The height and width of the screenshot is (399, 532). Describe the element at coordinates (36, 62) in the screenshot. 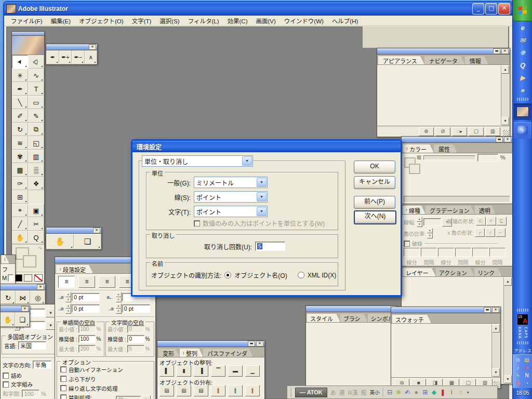

I see `direct-selection-tool: ➤` at that location.